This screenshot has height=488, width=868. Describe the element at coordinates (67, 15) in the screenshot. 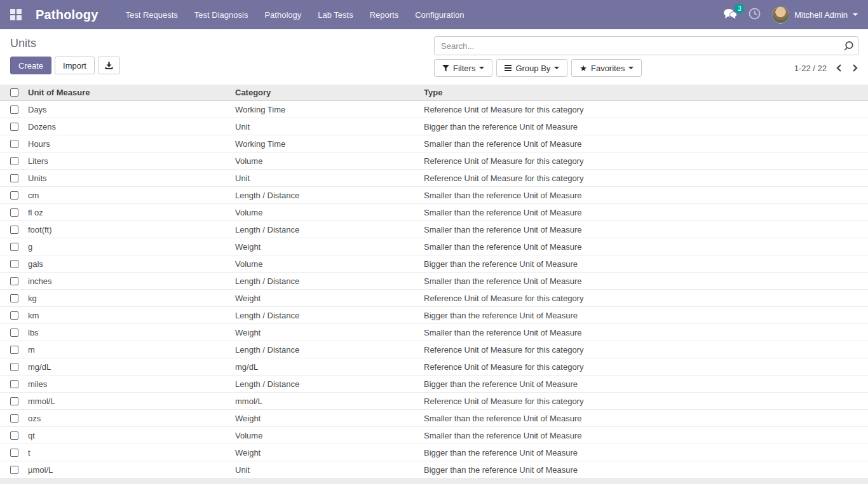

I see `app-brand: Pathology` at that location.